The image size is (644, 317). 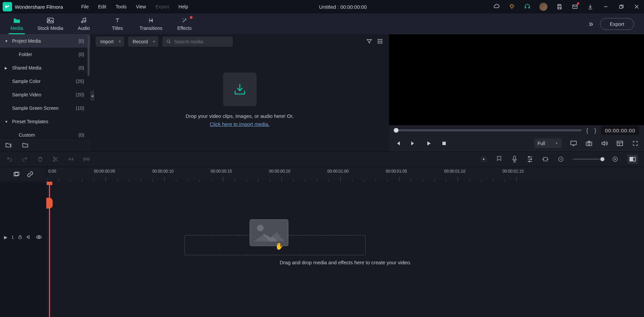 What do you see at coordinates (45, 122) in the screenshot?
I see `sidebar-item-preset-templates: ▼Preset Templates` at bounding box center [45, 122].